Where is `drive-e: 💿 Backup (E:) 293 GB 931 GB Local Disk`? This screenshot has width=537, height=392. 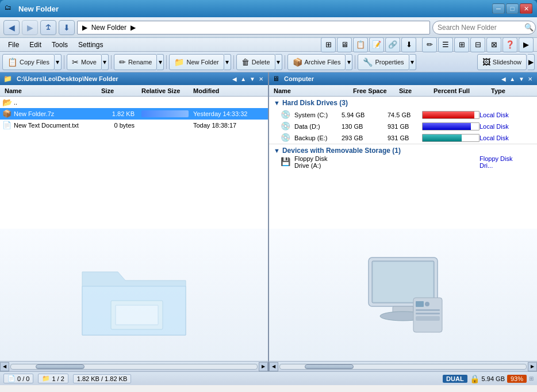
drive-e: 💿 Backup (E:) 293 GB 931 GB Local Disk is located at coordinates (403, 138).